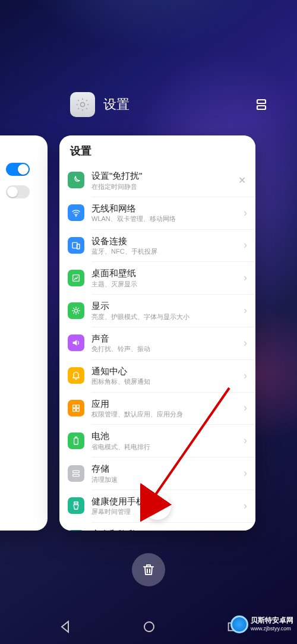  I want to click on item-subtitle: 在指定时间静音, so click(163, 187).